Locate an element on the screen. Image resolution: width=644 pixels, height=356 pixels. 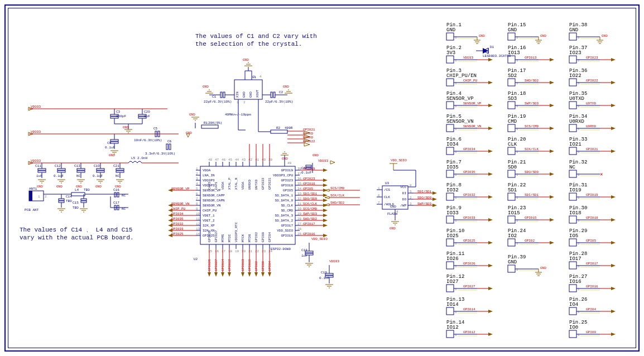
svg-text: IO2 is located at coordinates (512, 236).